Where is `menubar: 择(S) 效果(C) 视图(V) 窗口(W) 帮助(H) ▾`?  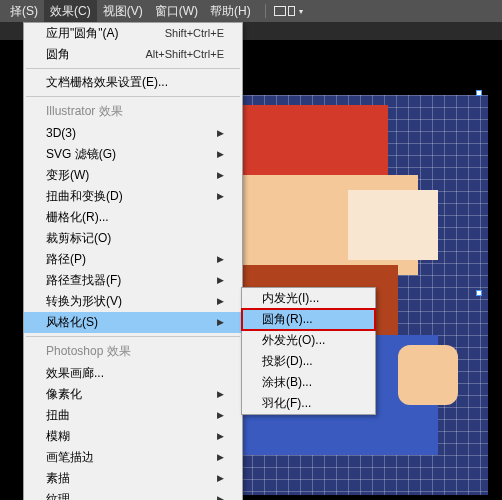 menubar: 择(S) 效果(C) 视图(V) 窗口(W) 帮助(H) ▾ is located at coordinates (251, 11).